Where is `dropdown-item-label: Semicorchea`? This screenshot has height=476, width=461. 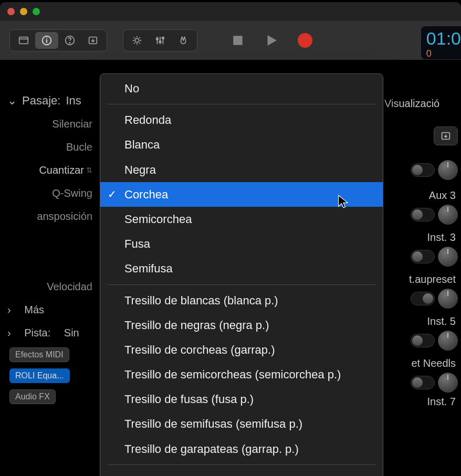 dropdown-item-label: Semicorchea is located at coordinates (158, 219).